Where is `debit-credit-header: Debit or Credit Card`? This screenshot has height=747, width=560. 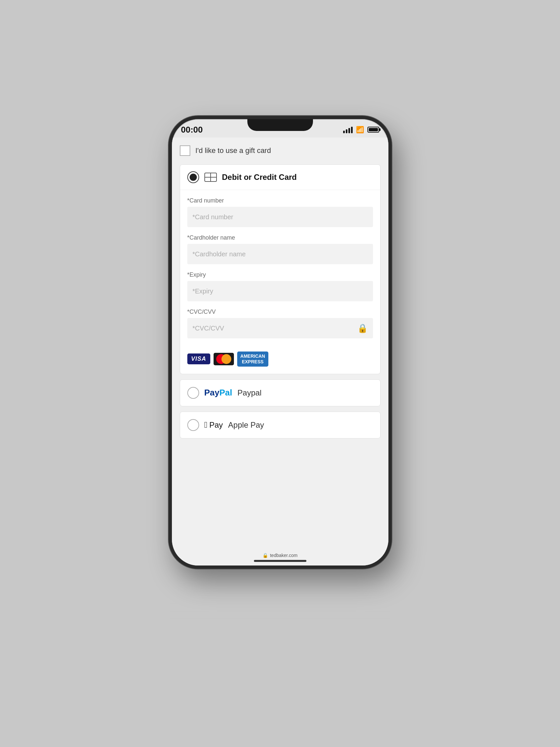
debit-credit-header: Debit or Credit Card is located at coordinates (280, 178).